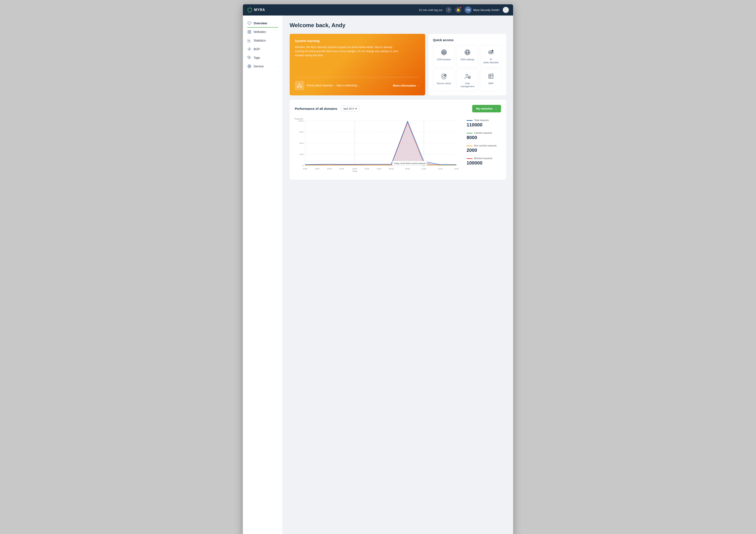  I want to click on logo-text: MYRA, so click(259, 10).